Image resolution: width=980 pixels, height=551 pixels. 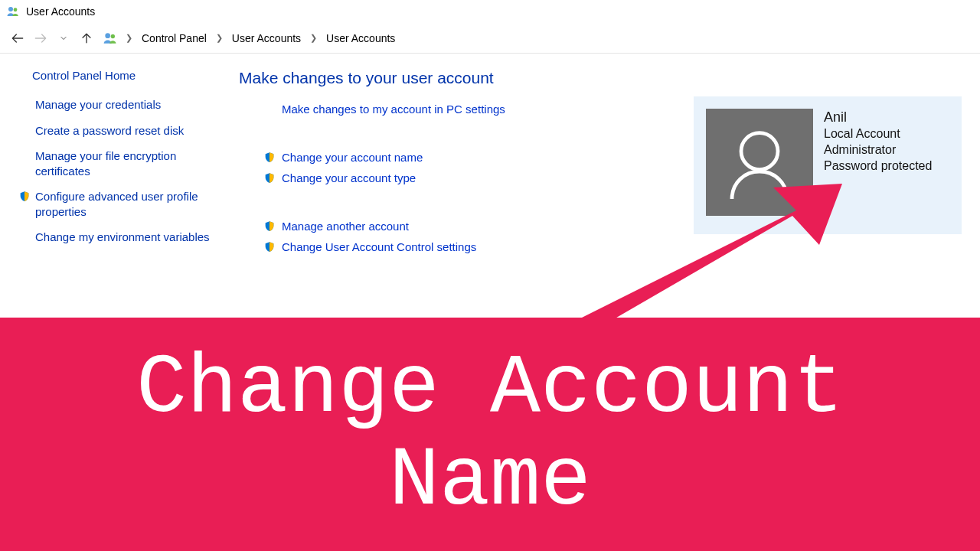 I want to click on avatar, so click(x=760, y=162).